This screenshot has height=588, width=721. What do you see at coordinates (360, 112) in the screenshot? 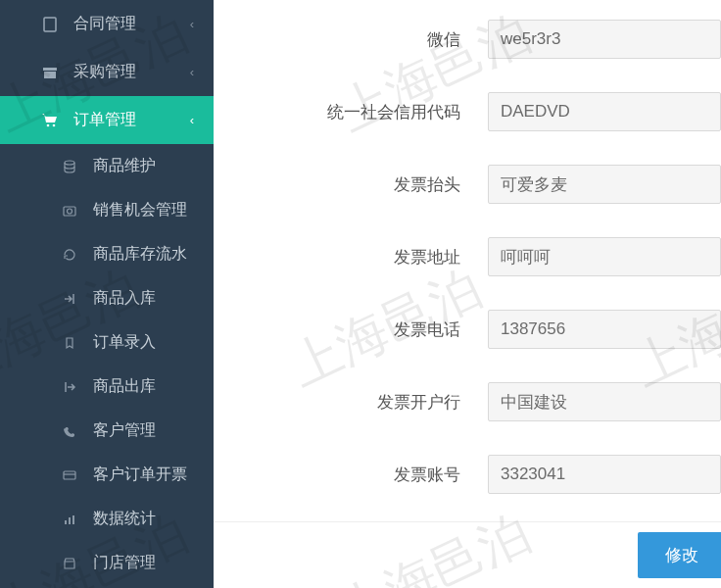
I see `form-label: 统一社会信用代码` at bounding box center [360, 112].